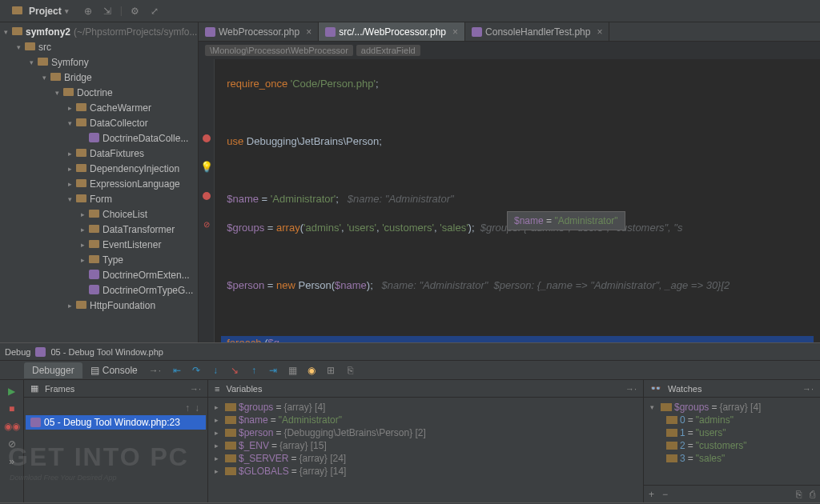 The image size is (820, 504). What do you see at coordinates (99, 184) in the screenshot?
I see `tree-item: ▸ExpressionLanguage` at bounding box center [99, 184].